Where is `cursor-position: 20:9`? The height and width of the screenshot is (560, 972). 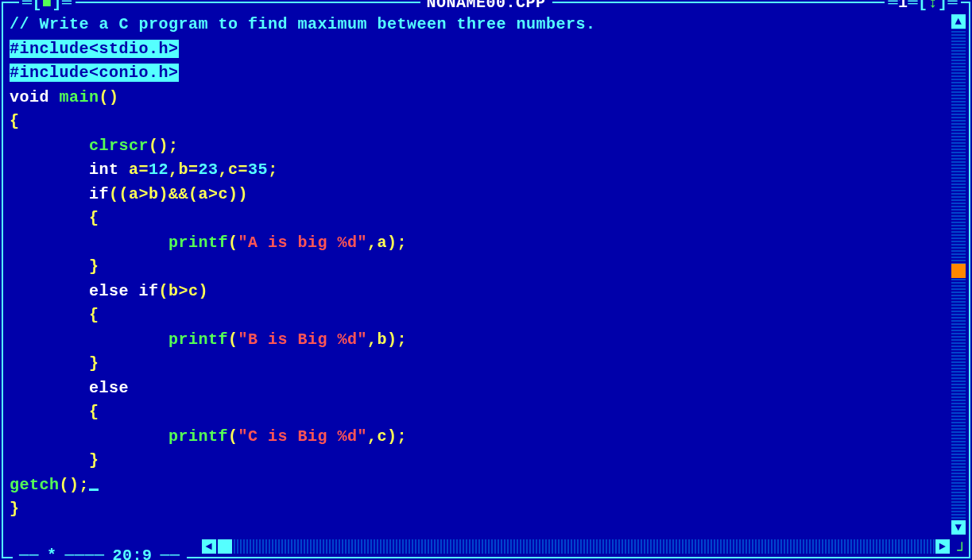
cursor-position: 20:9 is located at coordinates (133, 553).